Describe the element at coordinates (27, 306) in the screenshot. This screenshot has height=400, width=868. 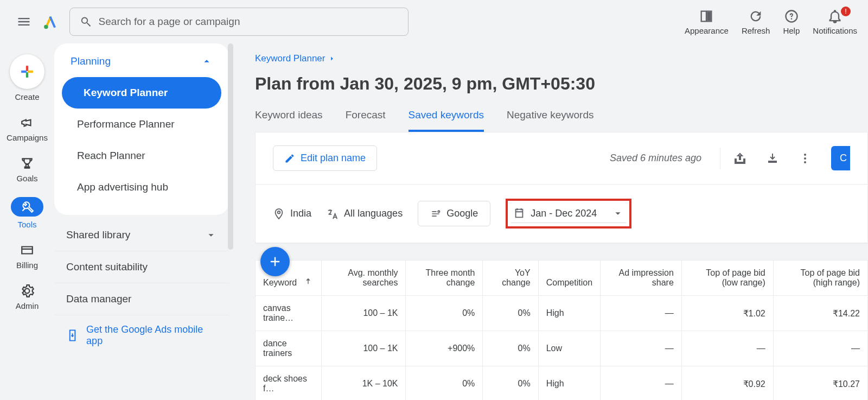
I see `admin-label: Admin` at that location.